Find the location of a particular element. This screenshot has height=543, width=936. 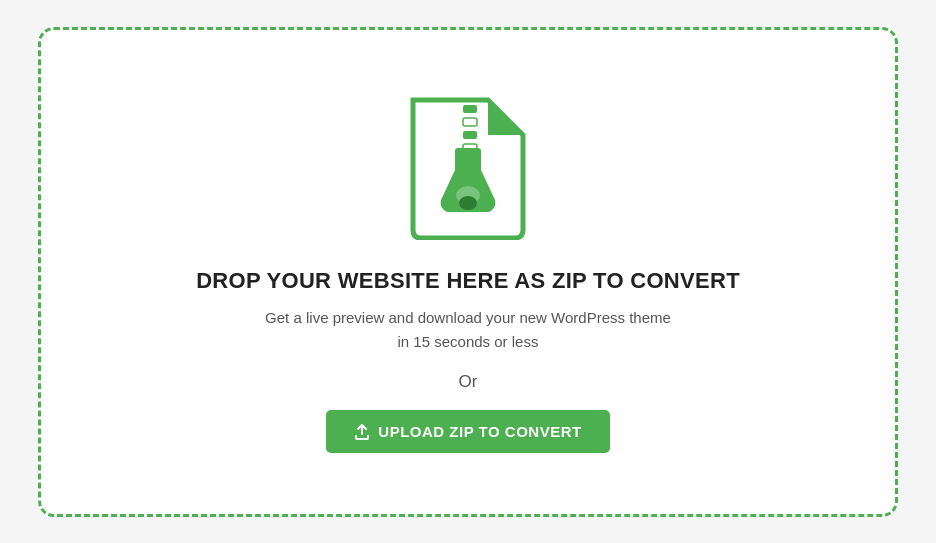

upload-icon is located at coordinates (362, 432).